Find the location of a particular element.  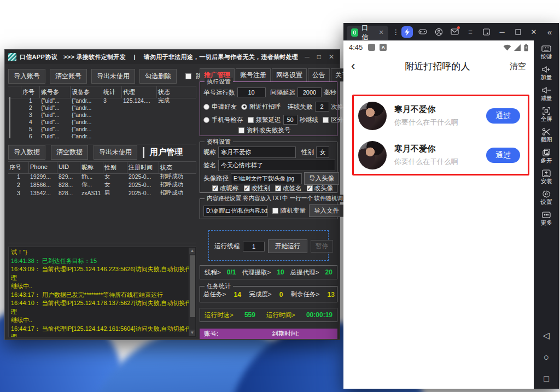

gamepad-icon is located at coordinates (423, 32).